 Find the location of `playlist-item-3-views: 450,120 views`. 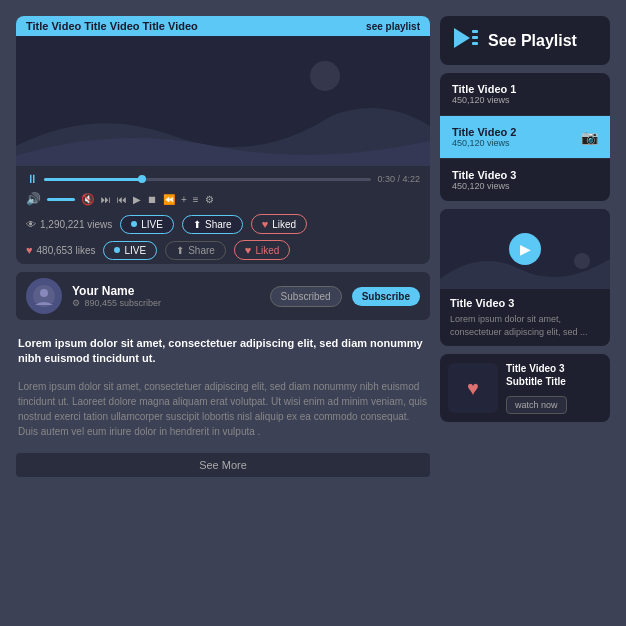

playlist-item-3-views: 450,120 views is located at coordinates (525, 186).